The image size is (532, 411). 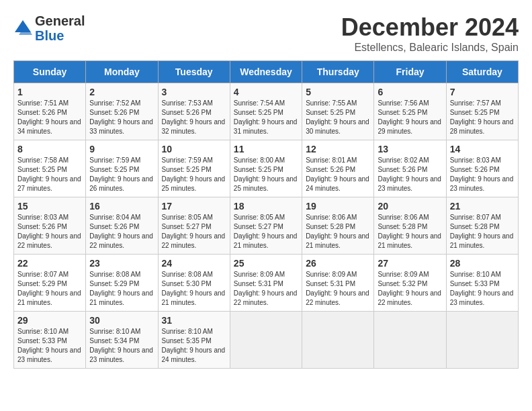 What do you see at coordinates (50, 206) in the screenshot?
I see `day-number: 15` at bounding box center [50, 206].